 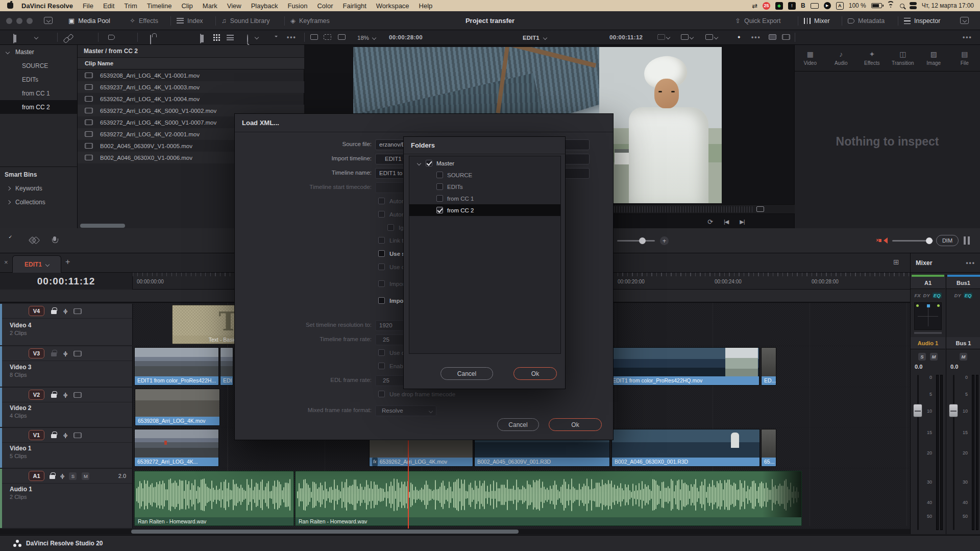 What do you see at coordinates (664, 37) in the screenshot?
I see `viewer-fit-select` at bounding box center [664, 37].